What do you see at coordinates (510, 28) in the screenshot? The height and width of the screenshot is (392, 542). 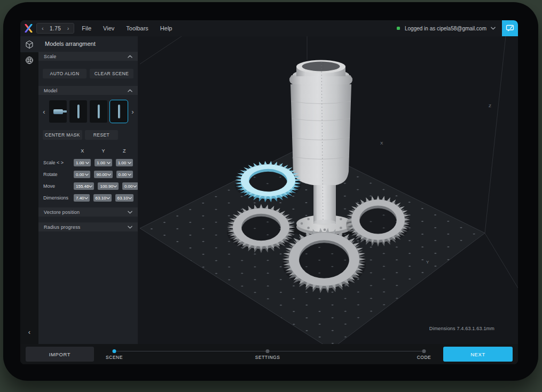 I see `feedback-button` at bounding box center [510, 28].